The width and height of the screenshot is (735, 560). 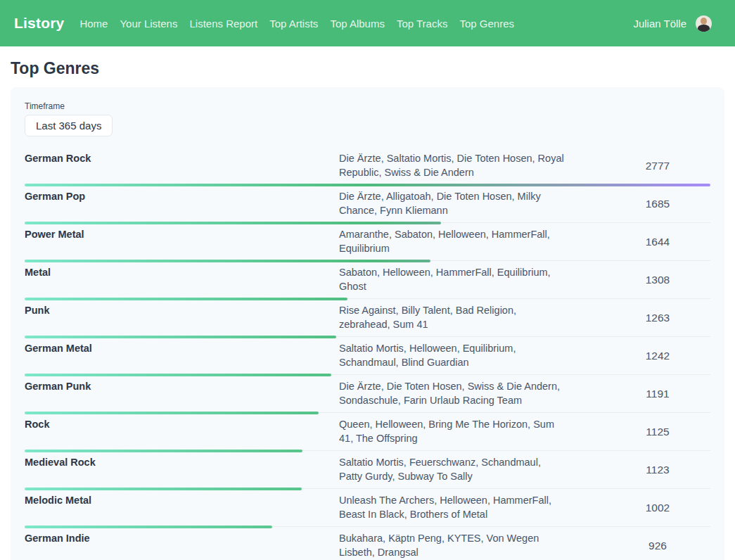 What do you see at coordinates (452, 508) in the screenshot?
I see `genre-top-artists: Unleash The Archers, Helloween, HammerFa…` at bounding box center [452, 508].